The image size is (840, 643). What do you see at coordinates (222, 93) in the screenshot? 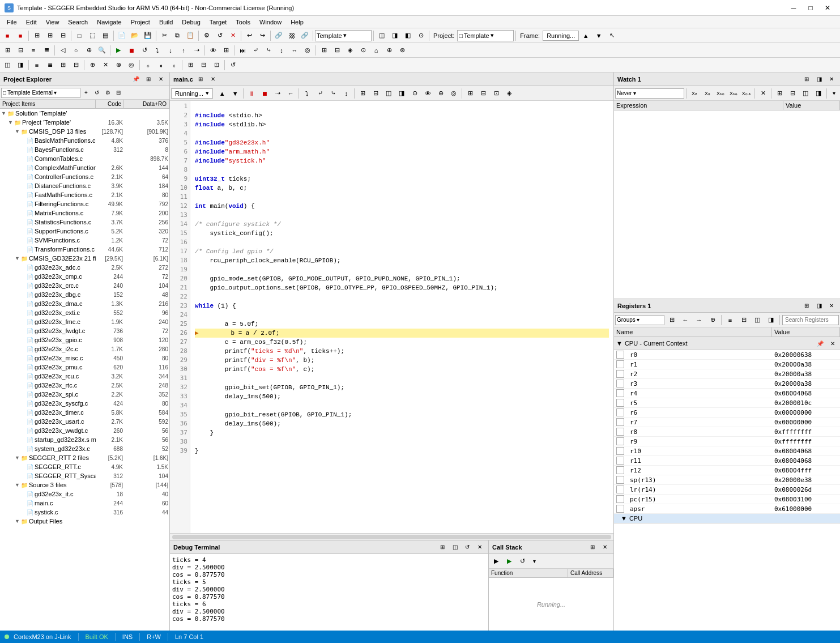
I see `ed-up: ▲` at bounding box center [222, 93].